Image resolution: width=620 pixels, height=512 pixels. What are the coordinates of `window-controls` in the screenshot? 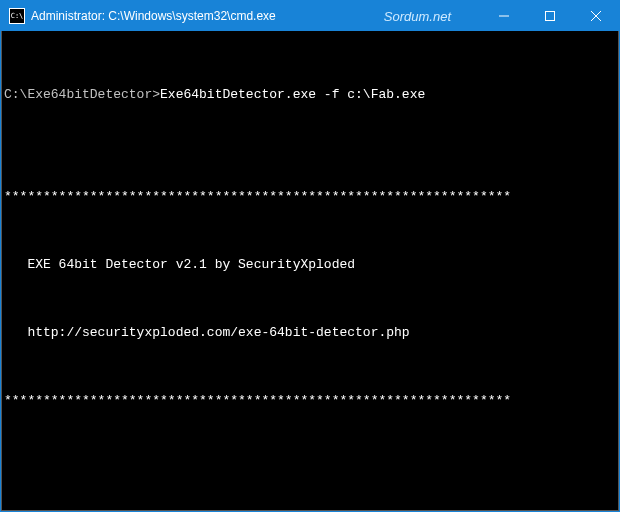 It's located at (550, 16).